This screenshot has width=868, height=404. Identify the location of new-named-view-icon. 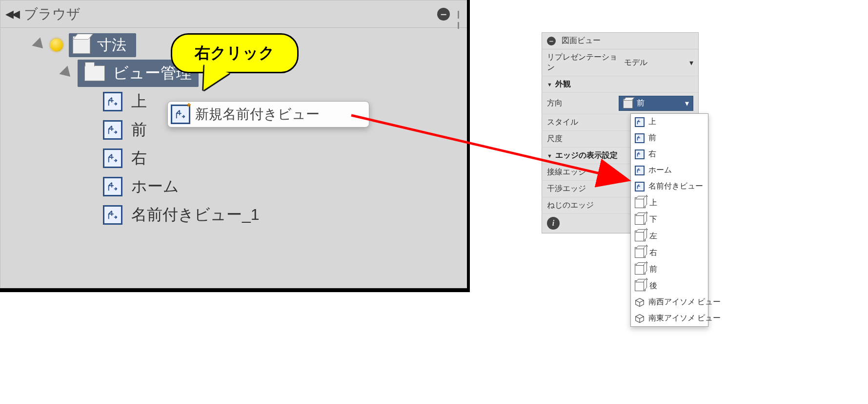
(181, 114).